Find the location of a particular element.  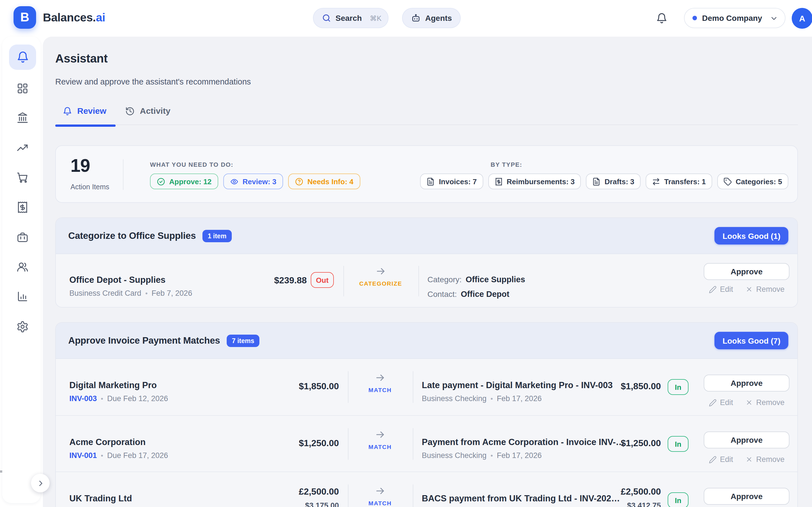

company-selector: Demo Company is located at coordinates (735, 18).